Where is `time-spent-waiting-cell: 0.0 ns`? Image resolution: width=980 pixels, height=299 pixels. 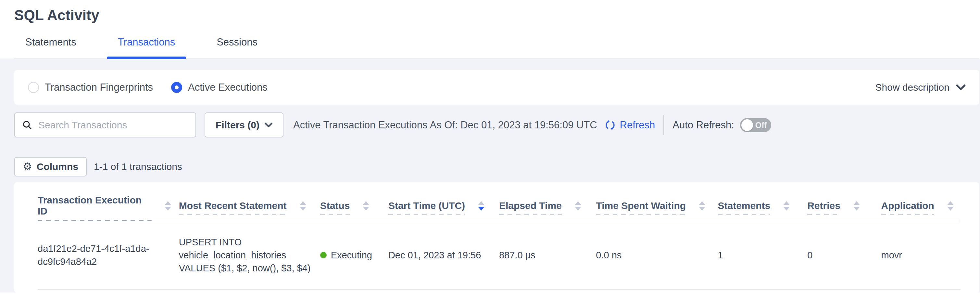
time-spent-waiting-cell: 0.0 ns is located at coordinates (657, 255).